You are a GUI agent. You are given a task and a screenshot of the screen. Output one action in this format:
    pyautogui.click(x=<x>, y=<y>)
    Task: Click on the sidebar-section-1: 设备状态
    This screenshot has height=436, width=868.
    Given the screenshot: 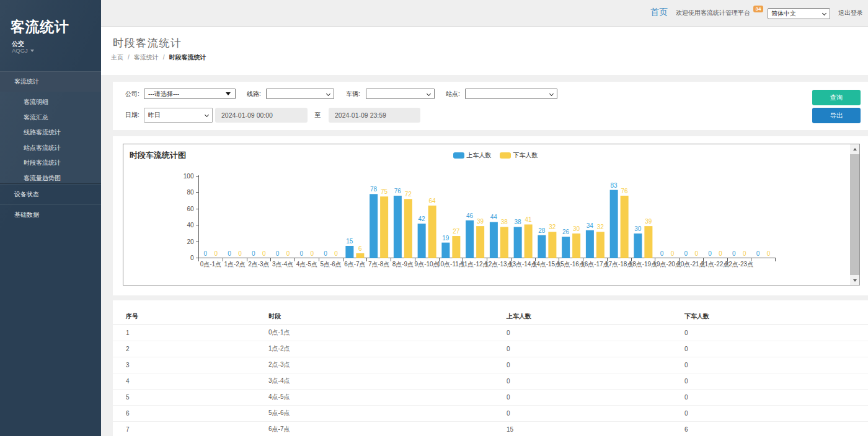 What is the action you would take?
    pyautogui.click(x=51, y=194)
    